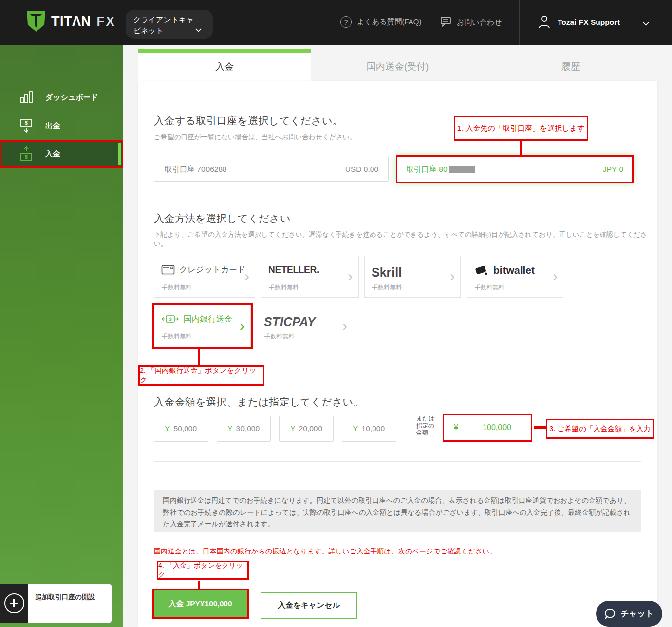 This screenshot has width=672, height=627. I want to click on tab-domestic-transfer: 国内送金(受付), so click(398, 65).